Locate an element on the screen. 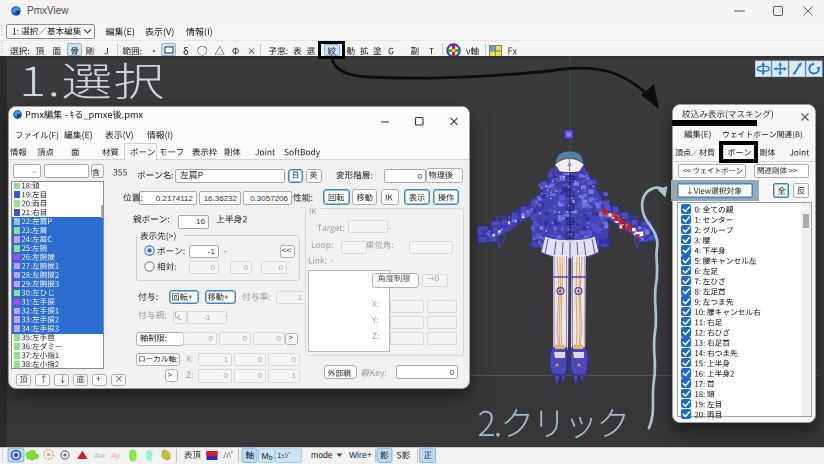 This screenshot has height=464, width=824. svg-text: mode is located at coordinates (322, 455).